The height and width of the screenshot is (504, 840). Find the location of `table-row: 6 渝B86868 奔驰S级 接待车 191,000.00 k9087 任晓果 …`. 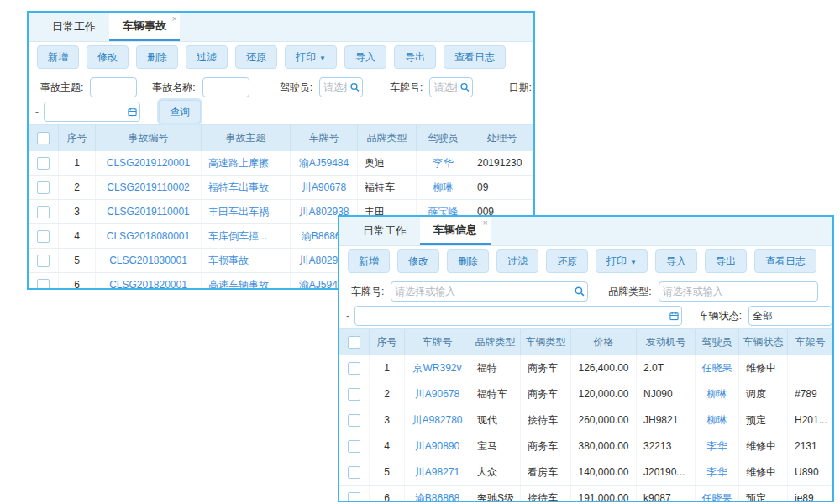

table-row: 6 渝B86868 奔驰S级 接待车 191,000.00 k9087 任晓果 … is located at coordinates (586, 494).